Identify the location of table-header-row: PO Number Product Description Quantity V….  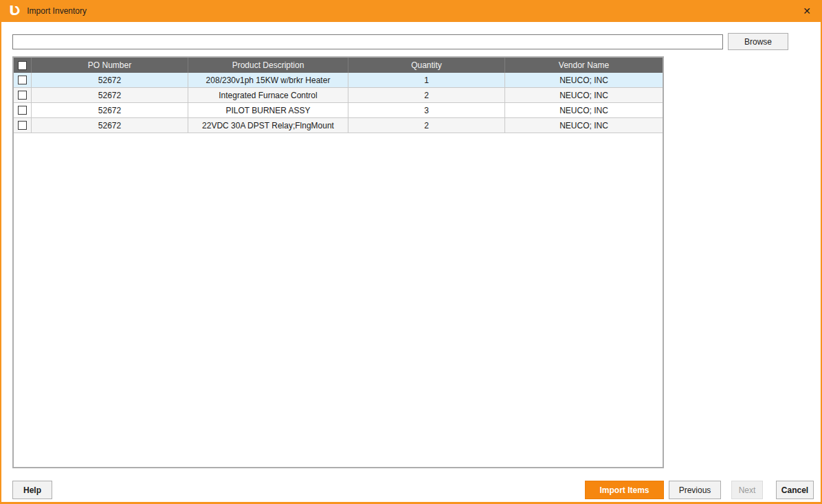
(338, 65).